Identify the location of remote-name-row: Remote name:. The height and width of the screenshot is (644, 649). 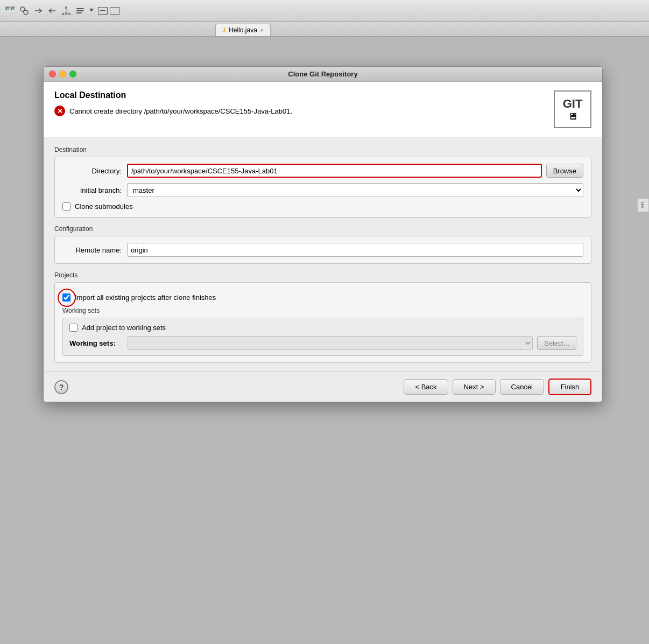
(323, 250).